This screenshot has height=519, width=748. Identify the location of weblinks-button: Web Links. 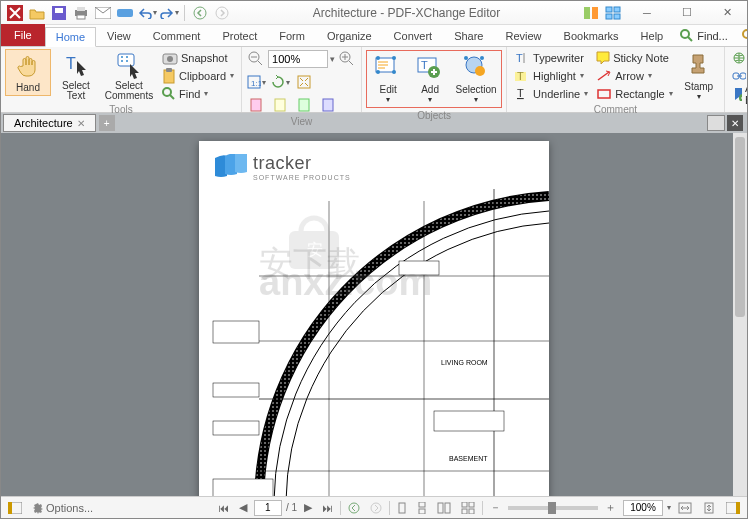
(738, 58).